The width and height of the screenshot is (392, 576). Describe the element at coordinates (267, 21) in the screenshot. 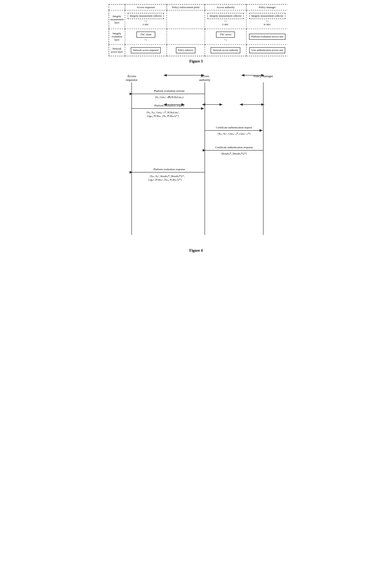

I see `iml-pm-arrows: ↑↓` at that location.